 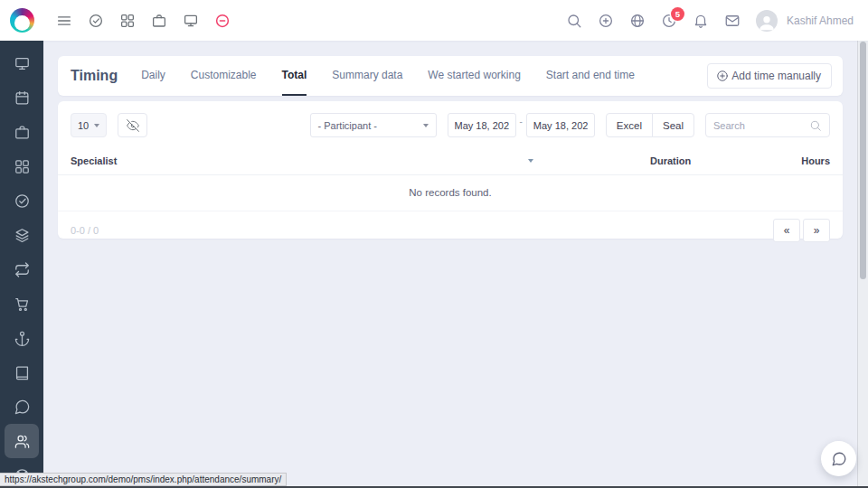 I want to click on anchor-icon, so click(x=22, y=338).